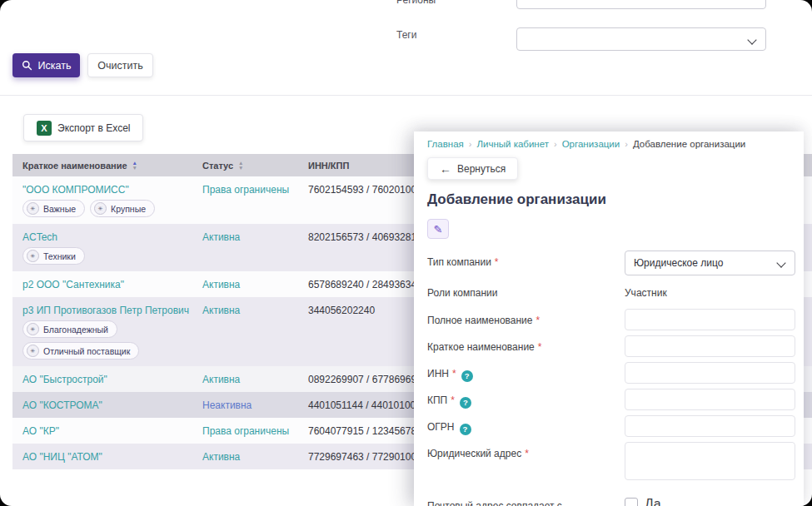 The image size is (812, 506). What do you see at coordinates (631, 502) in the screenshot?
I see `postal-same-checkbox` at bounding box center [631, 502].